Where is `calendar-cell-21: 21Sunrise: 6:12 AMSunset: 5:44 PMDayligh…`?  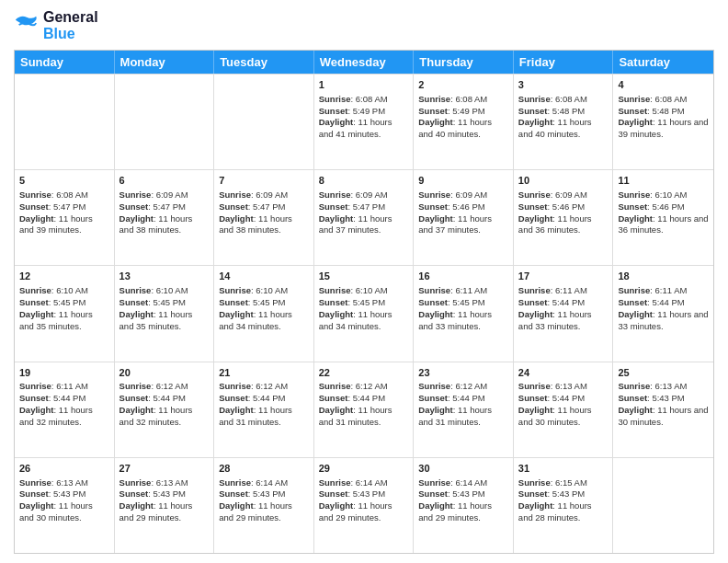 calendar-cell-21: 21Sunrise: 6:12 AMSunset: 5:44 PMDayligh… is located at coordinates (265, 410).